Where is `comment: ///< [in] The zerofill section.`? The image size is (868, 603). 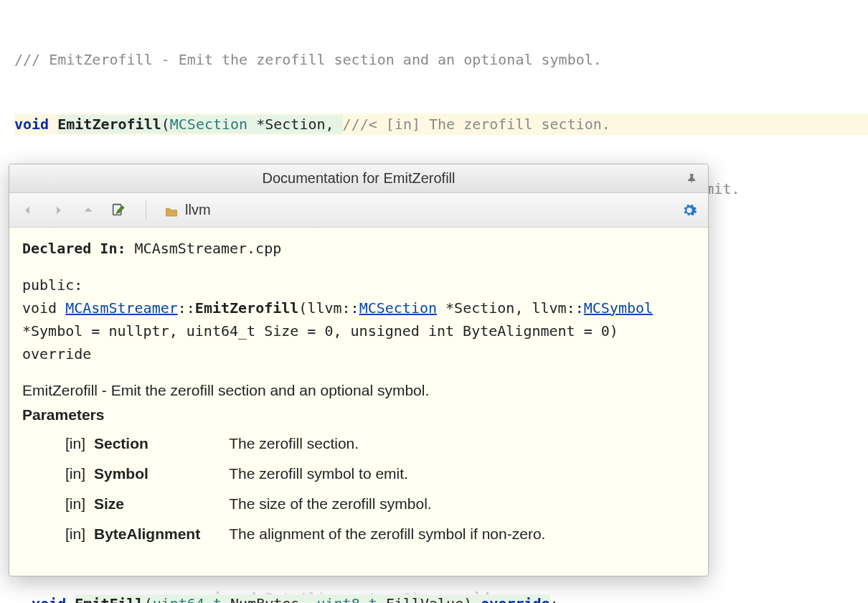 comment: ///< [in] The zerofill section. is located at coordinates (476, 124).